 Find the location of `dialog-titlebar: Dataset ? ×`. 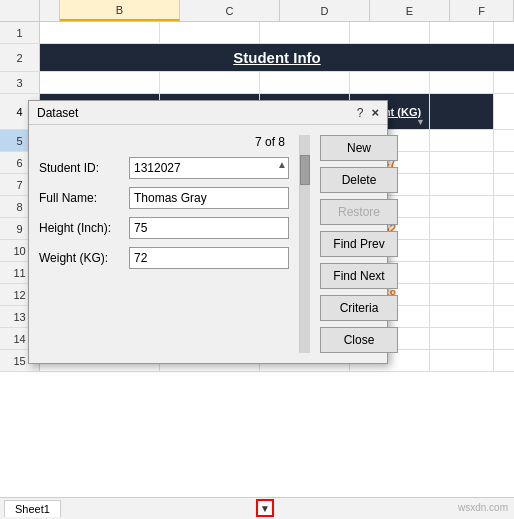

dialog-titlebar: Dataset ? × is located at coordinates (208, 113).